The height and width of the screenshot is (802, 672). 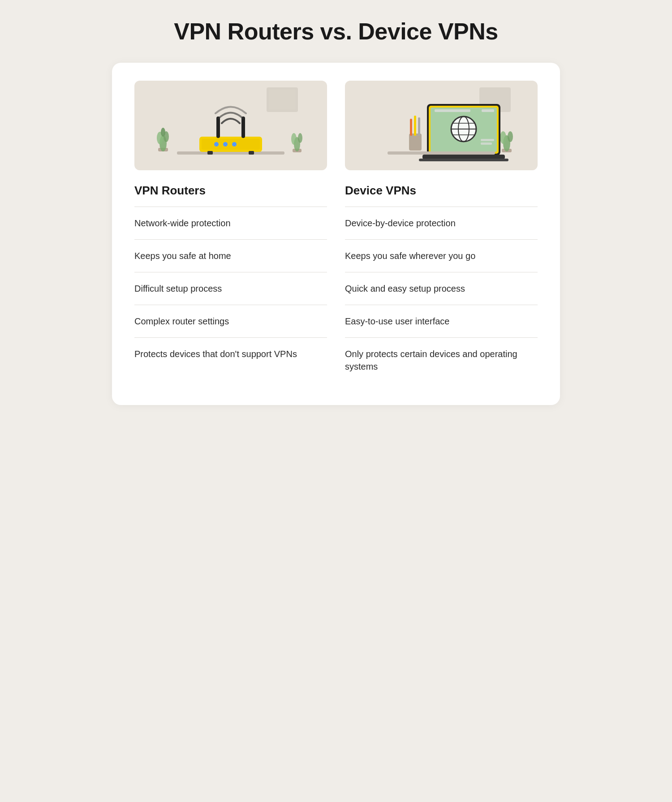 I want to click on router-feature-5: Protects devices that don't support VPNs, so click(x=231, y=354).